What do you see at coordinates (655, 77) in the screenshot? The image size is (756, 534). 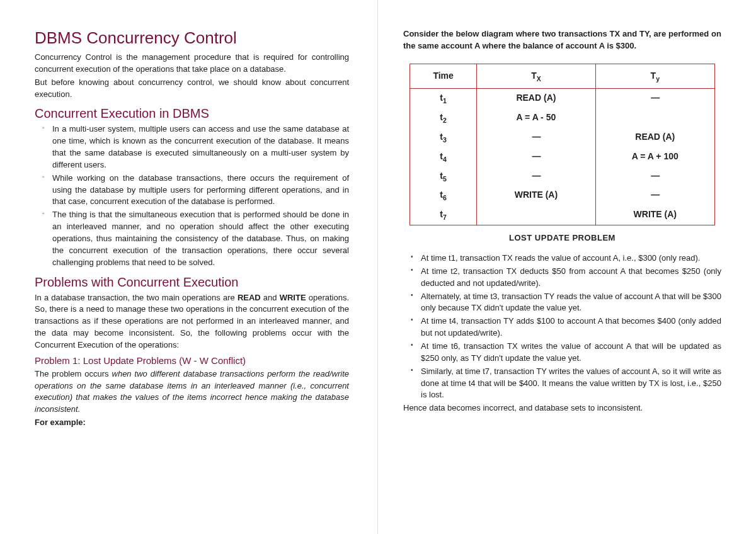 I see `table-header-ty: Ty` at bounding box center [655, 77].